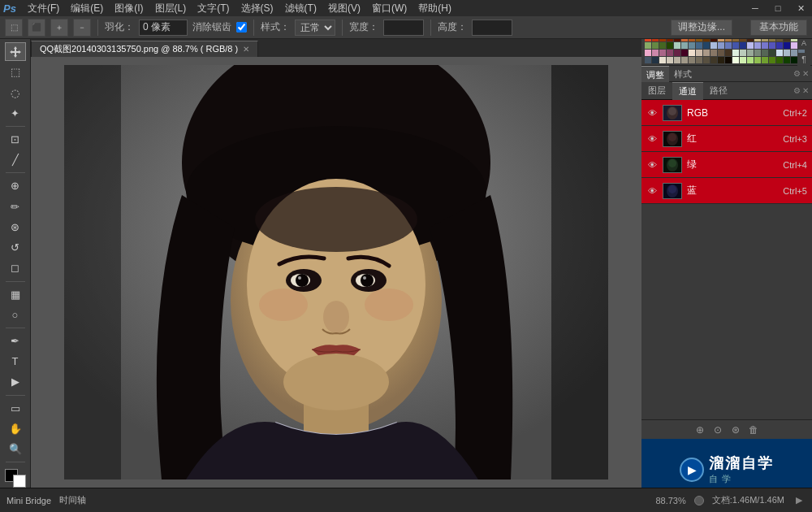 This screenshot has height=512, width=812. Describe the element at coordinates (688, 91) in the screenshot. I see `channels-tab: 通道` at that location.